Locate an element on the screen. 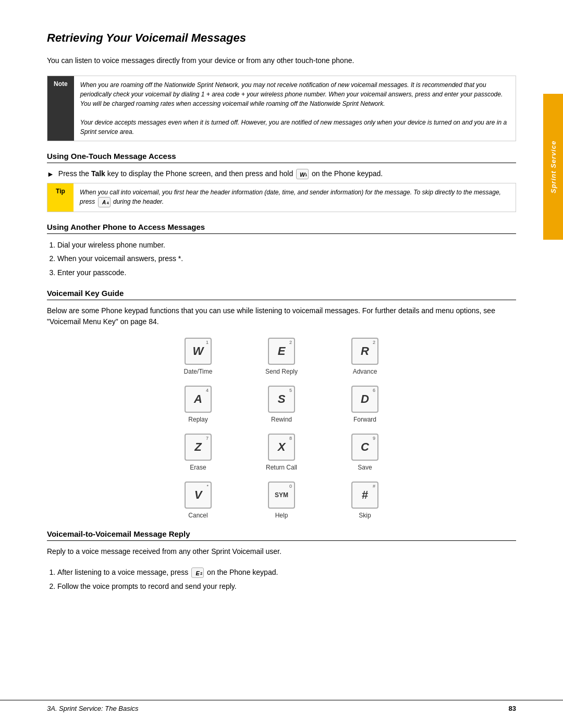  key-letter: # is located at coordinates (365, 495).